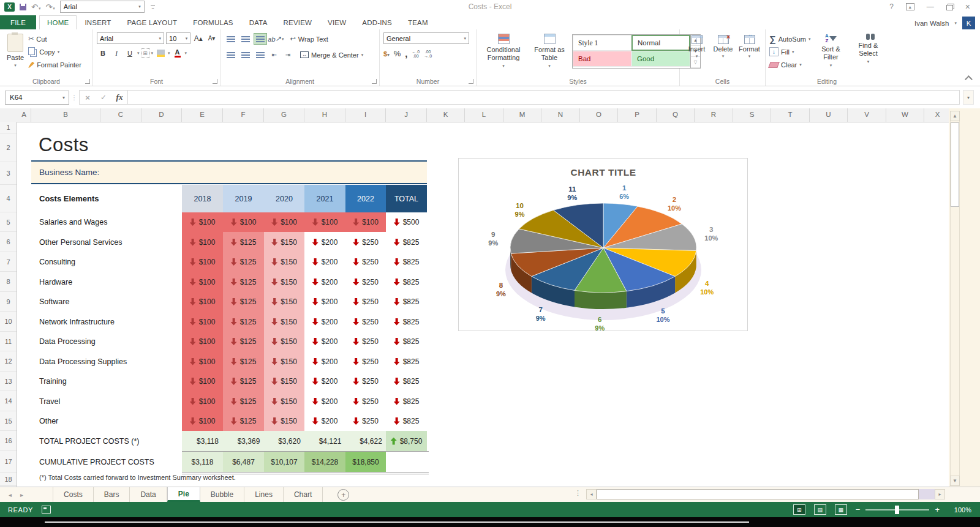  Describe the element at coordinates (244, 115) in the screenshot. I see `column-header-F: F` at that location.